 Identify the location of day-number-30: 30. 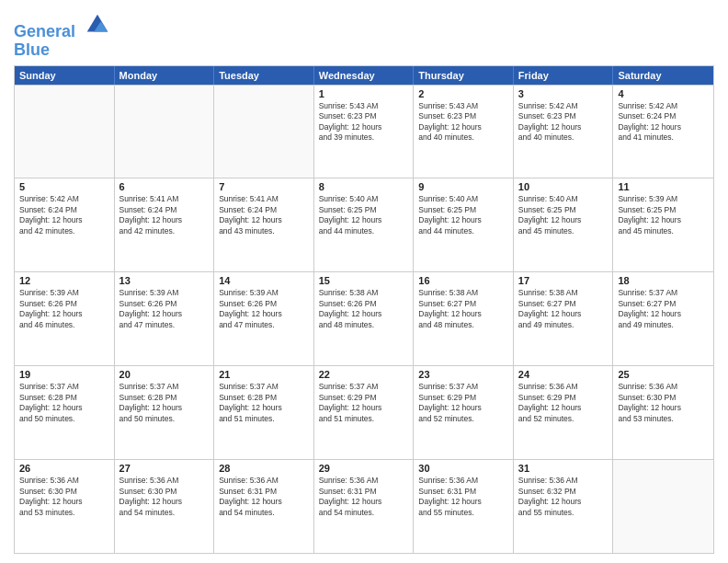
(463, 468).